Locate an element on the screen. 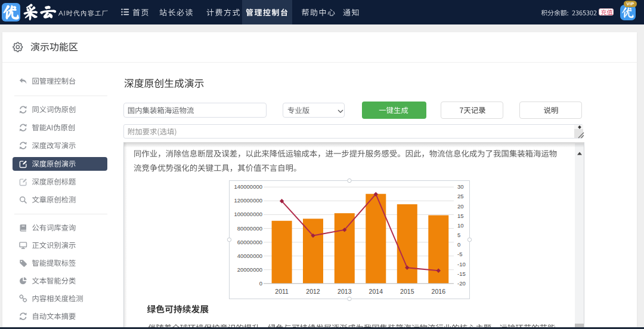 Image resolution: width=644 pixels, height=329 pixels. svg-text: 15 is located at coordinates (460, 216).